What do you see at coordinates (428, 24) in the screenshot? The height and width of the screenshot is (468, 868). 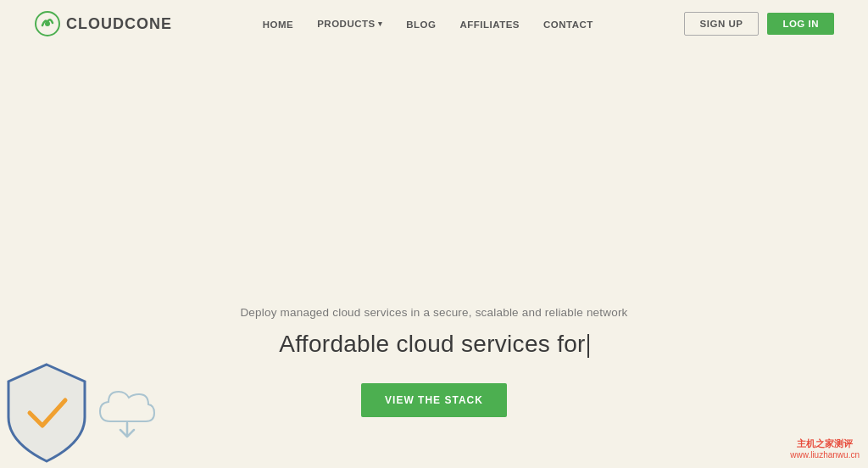 I see `nav-links: HOME PRODUCTS ▾ BLOG AFFILIATES CONTACT` at bounding box center [428, 24].